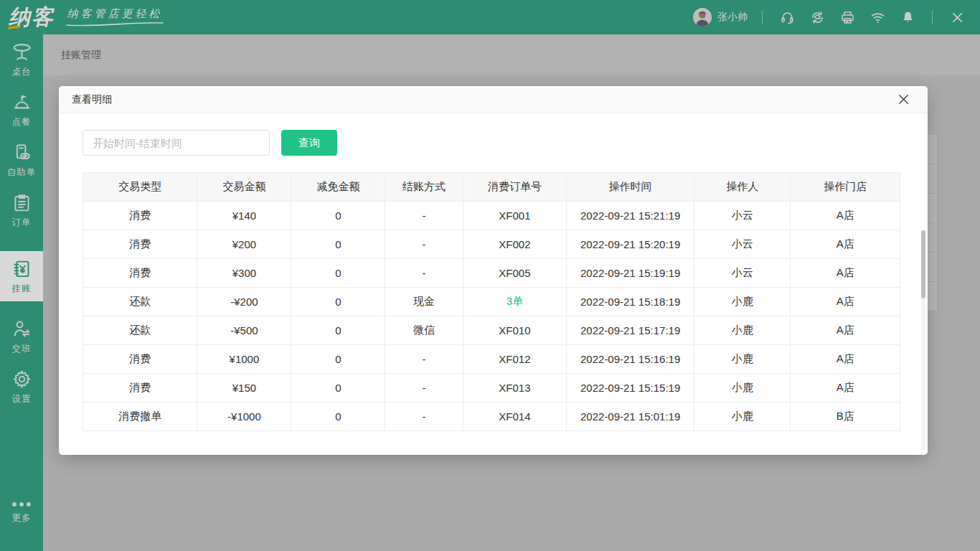  What do you see at coordinates (845, 417) in the screenshot?
I see `cell-store: B店` at bounding box center [845, 417].